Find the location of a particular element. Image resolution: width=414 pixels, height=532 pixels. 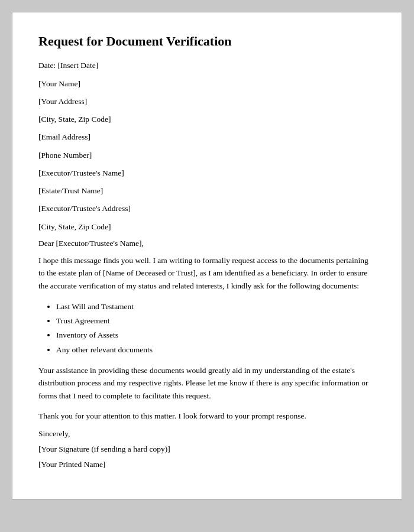

field-executor-address: [Executor/Trustee's Address] is located at coordinates (207, 209).